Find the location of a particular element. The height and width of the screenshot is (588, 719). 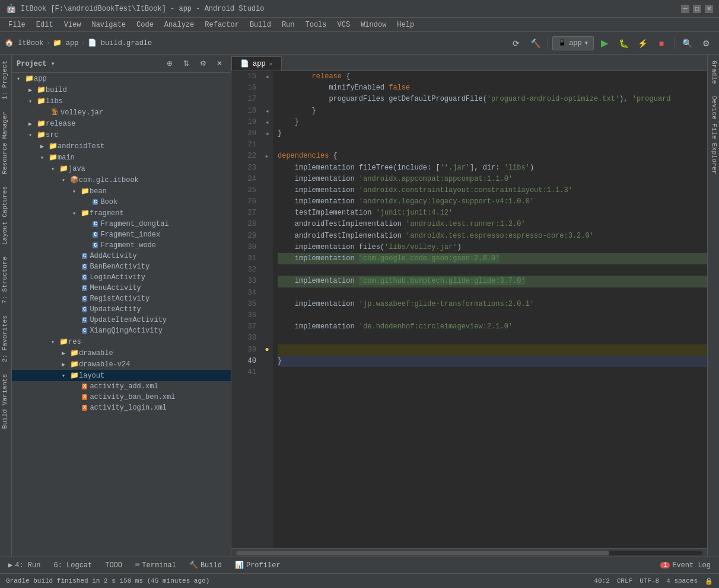

tree-item-menuactivity: C MenuActivity is located at coordinates (121, 288).